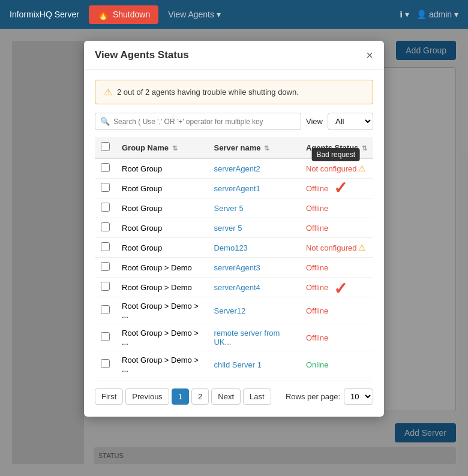 This screenshot has width=468, height=476. What do you see at coordinates (337, 168) in the screenshot?
I see `row-status: Not configured⚠Bad request` at bounding box center [337, 168].